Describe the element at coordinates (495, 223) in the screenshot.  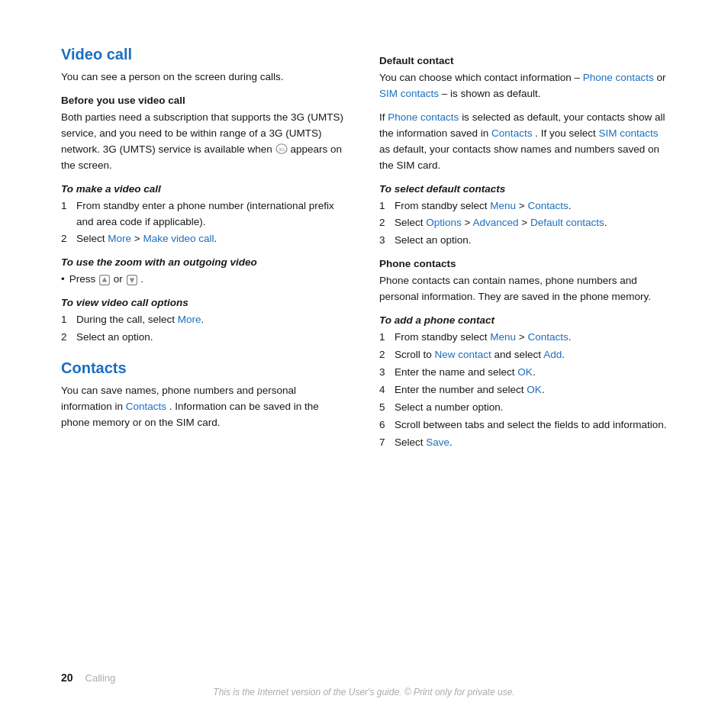
I see `advanced-link: Advanced` at that location.